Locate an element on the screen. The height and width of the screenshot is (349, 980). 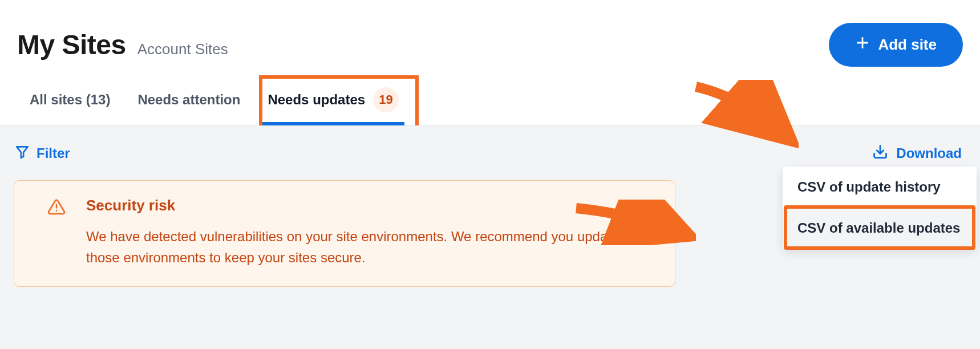
download-icon is located at coordinates (880, 153).